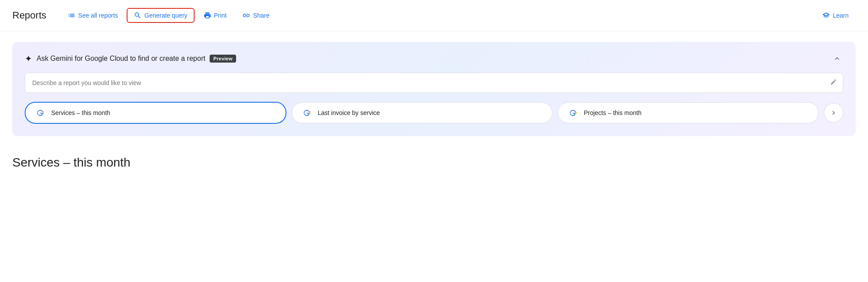 This screenshot has height=282, width=868. Describe the element at coordinates (131, 59) in the screenshot. I see `gemini-title-row: ✦ Ask Gemini for Google Cloud to find or…` at that location.